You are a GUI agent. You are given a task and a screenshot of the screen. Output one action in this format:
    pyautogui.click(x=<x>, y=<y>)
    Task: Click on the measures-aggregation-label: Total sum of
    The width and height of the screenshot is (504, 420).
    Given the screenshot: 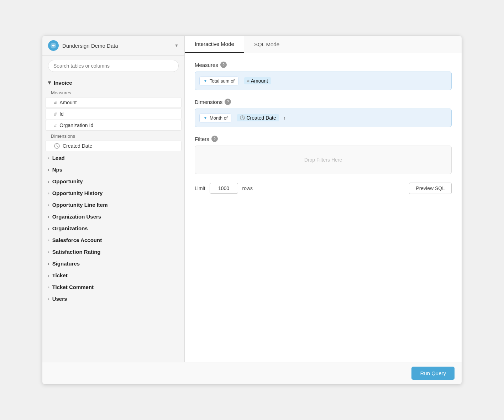 What is the action you would take?
    pyautogui.click(x=222, y=81)
    